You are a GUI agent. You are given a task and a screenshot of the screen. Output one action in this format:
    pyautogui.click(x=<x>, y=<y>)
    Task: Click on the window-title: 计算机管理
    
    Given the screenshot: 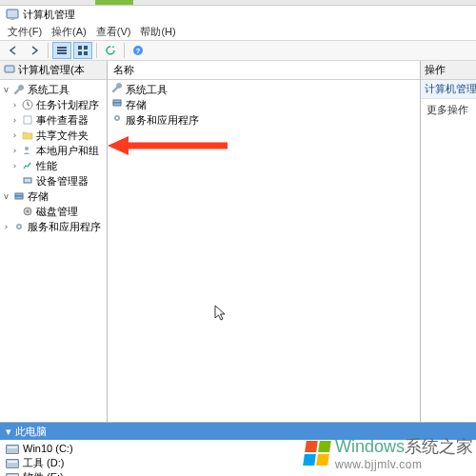 What is the action you would take?
    pyautogui.click(x=50, y=15)
    